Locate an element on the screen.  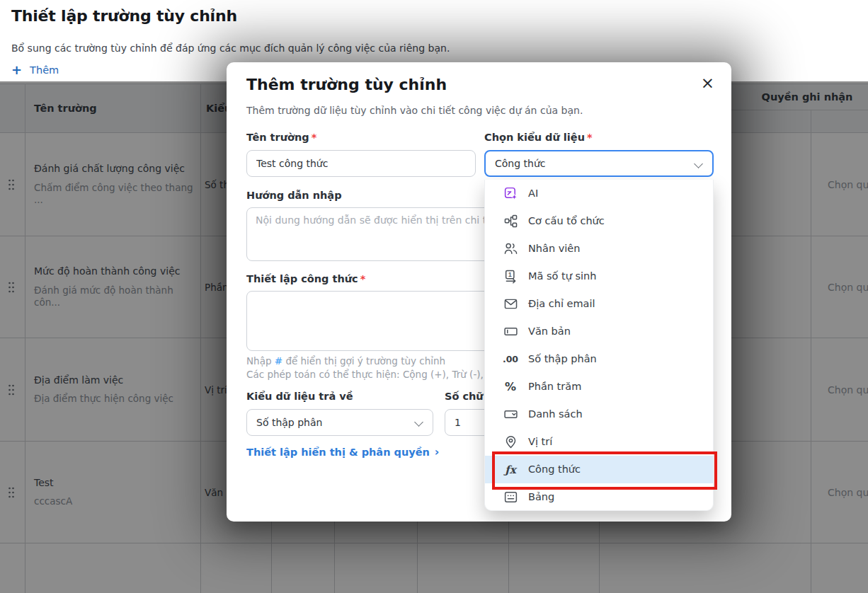
location-icon is located at coordinates (510, 442).